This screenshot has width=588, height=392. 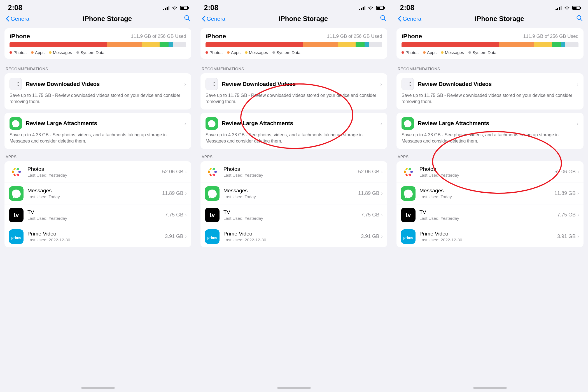 I want to click on app-list: Photos Last Used: Yesterday 52.06 GB › M…, so click(x=490, y=204).